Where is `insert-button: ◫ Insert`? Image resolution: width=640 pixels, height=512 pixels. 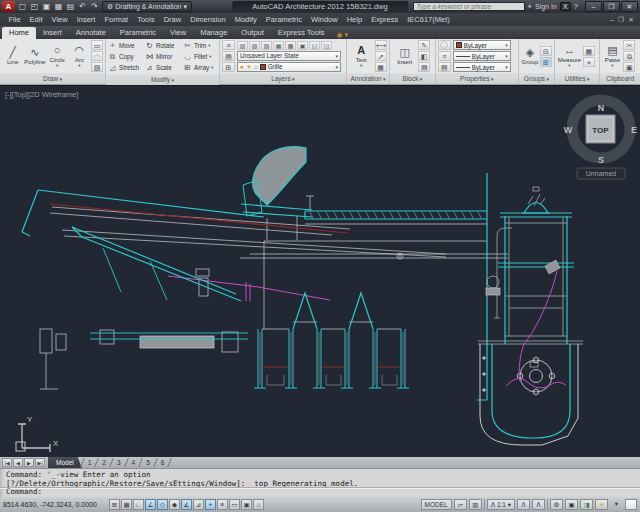
insert-button: ◫ Insert is located at coordinates (404, 56).